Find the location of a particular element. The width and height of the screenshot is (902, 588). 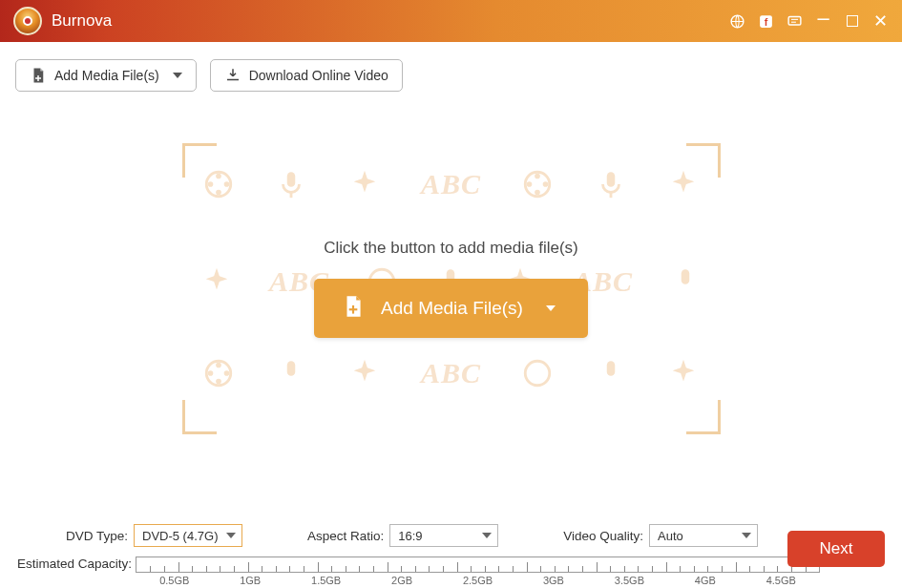

add-media-label: Add Media File(s) is located at coordinates (107, 75).